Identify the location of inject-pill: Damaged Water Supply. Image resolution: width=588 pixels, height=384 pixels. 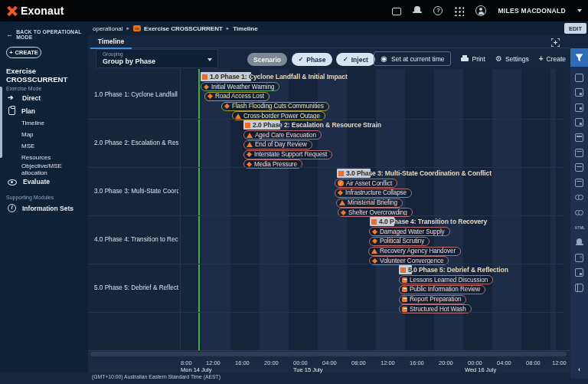
(410, 231).